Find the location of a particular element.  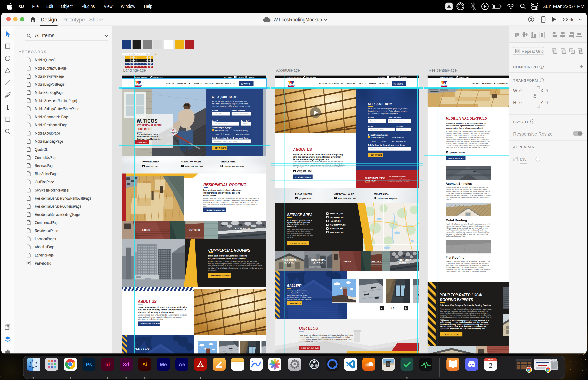

svg-text: Id is located at coordinates (108, 364).